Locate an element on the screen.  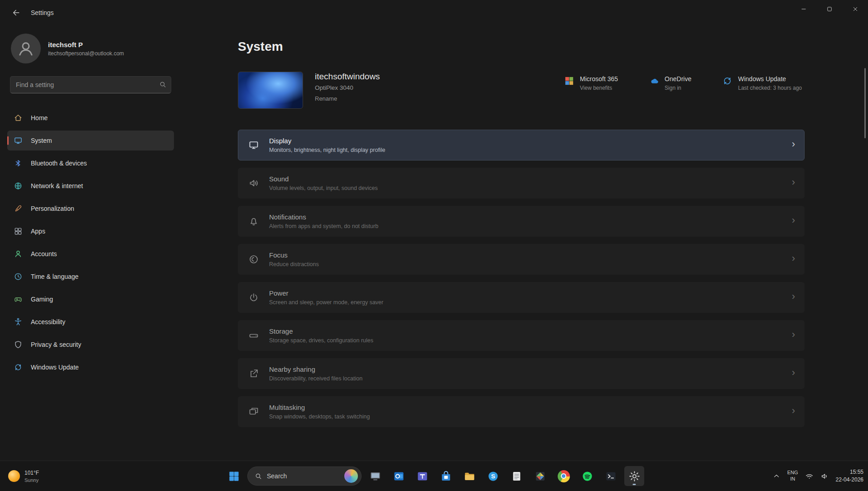
window-title: Settings is located at coordinates (43, 13).